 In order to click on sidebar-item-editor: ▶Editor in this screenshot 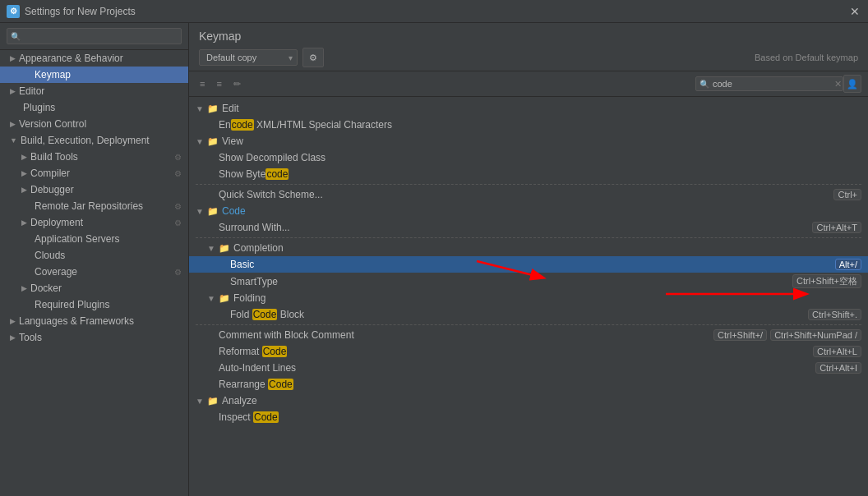, I will do `click(94, 91)`.